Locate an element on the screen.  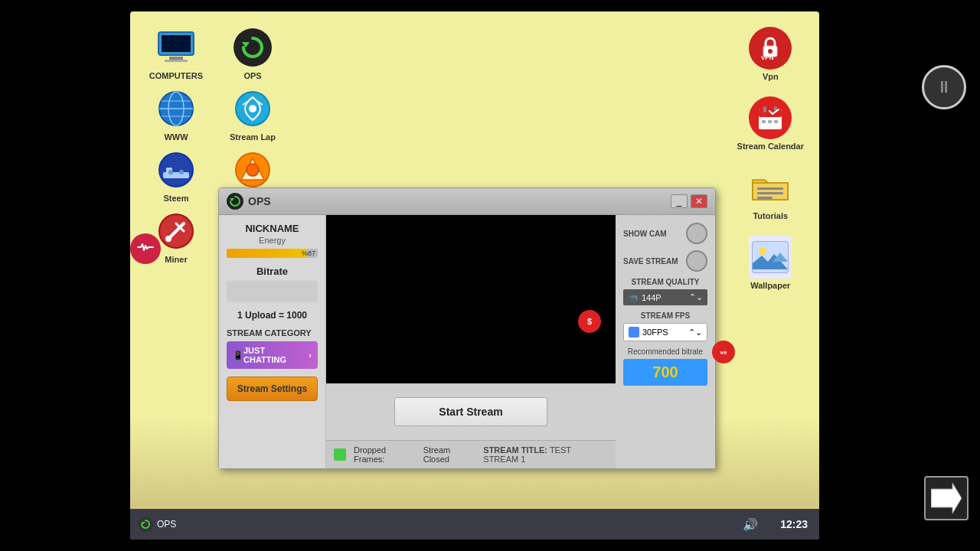
stream-category-label: STREAM CATEGORY is located at coordinates (273, 333).